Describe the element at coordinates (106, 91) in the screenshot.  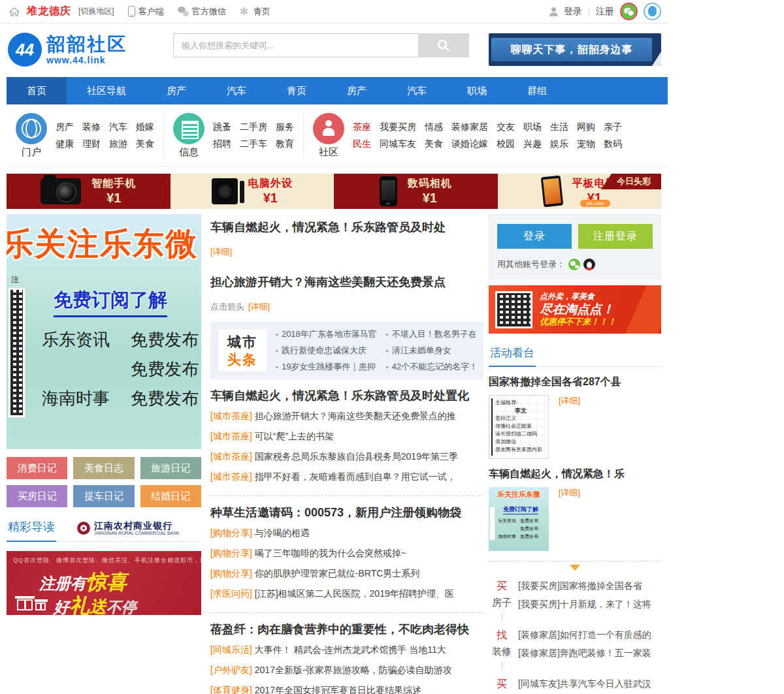
I see `nav-item-1: 社区导航` at that location.